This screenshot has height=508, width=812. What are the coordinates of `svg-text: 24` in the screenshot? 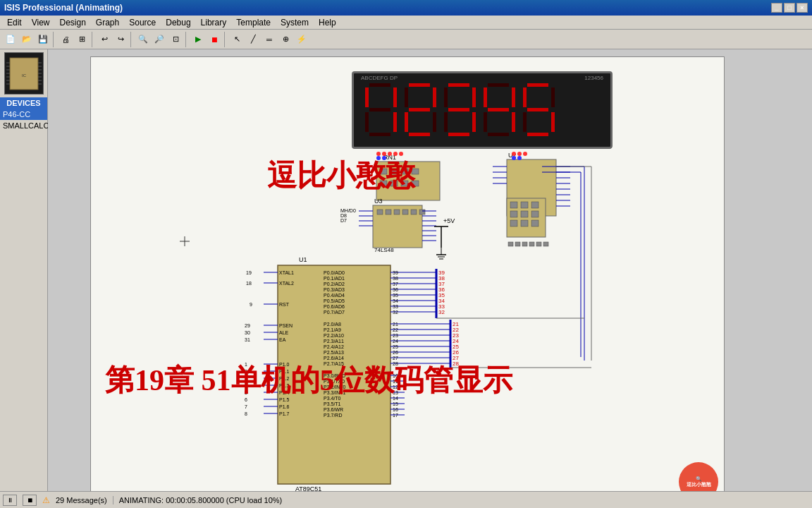 It's located at (395, 341).